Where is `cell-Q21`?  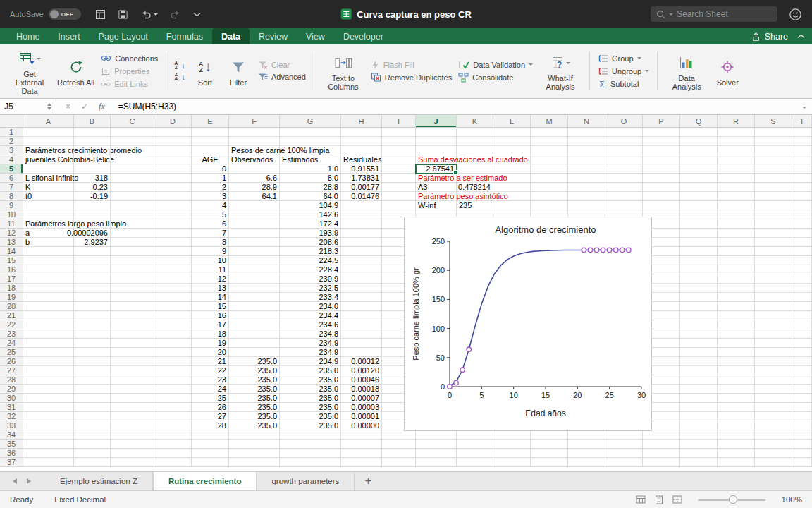
cell-Q21 is located at coordinates (699, 316).